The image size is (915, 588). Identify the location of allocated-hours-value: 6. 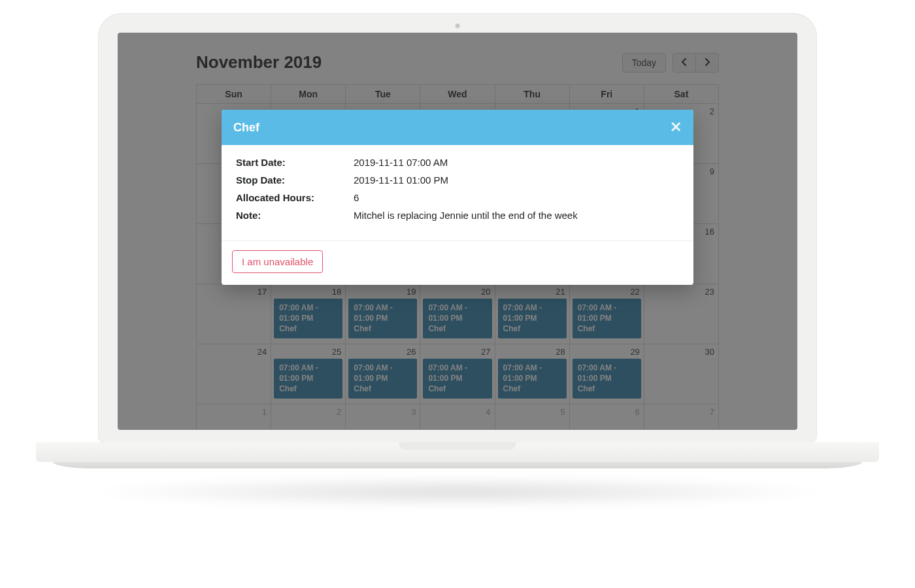
(516, 197).